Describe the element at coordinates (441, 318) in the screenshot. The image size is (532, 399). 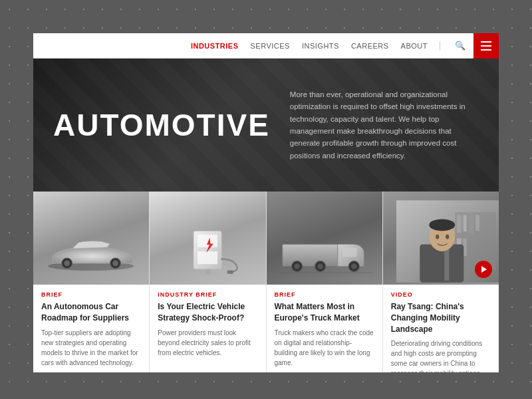
I see `card-4-title: Ray Tsang: China's Changing Mobility Lan…` at that location.